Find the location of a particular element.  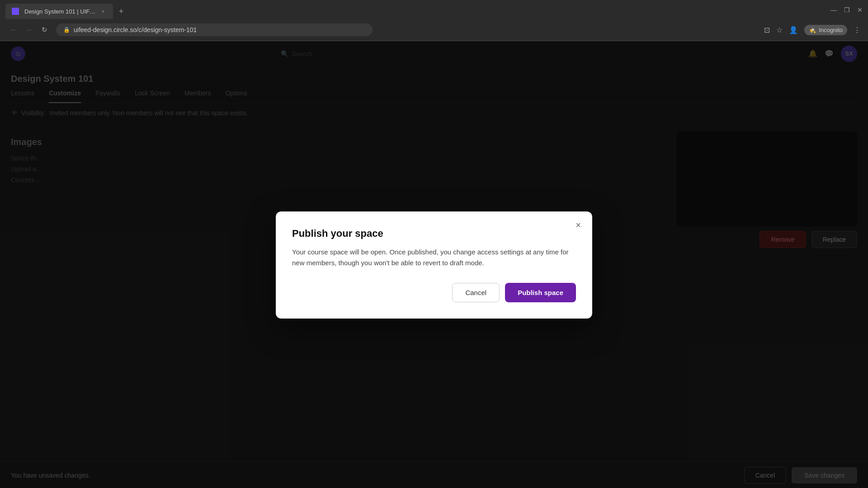

modal-actions: Cancel Publish space is located at coordinates (434, 293).